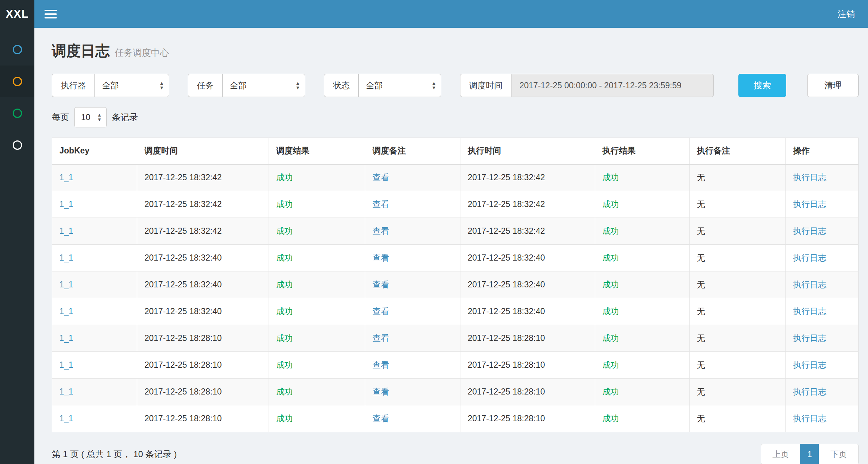 The height and width of the screenshot is (464, 868). Describe the element at coordinates (17, 14) in the screenshot. I see `app-logo: XXL` at that location.